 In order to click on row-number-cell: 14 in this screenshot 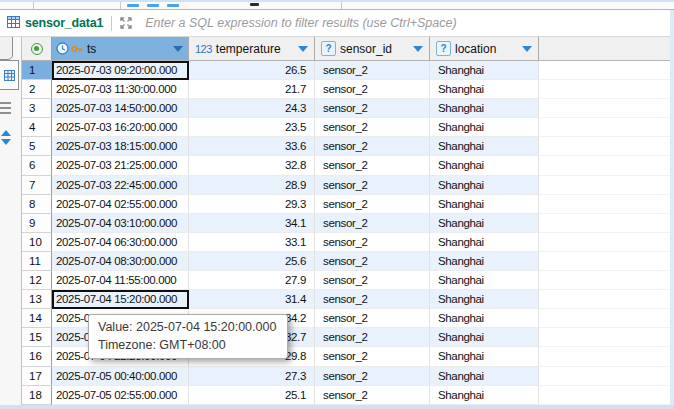, I will do `click(37, 318)`.